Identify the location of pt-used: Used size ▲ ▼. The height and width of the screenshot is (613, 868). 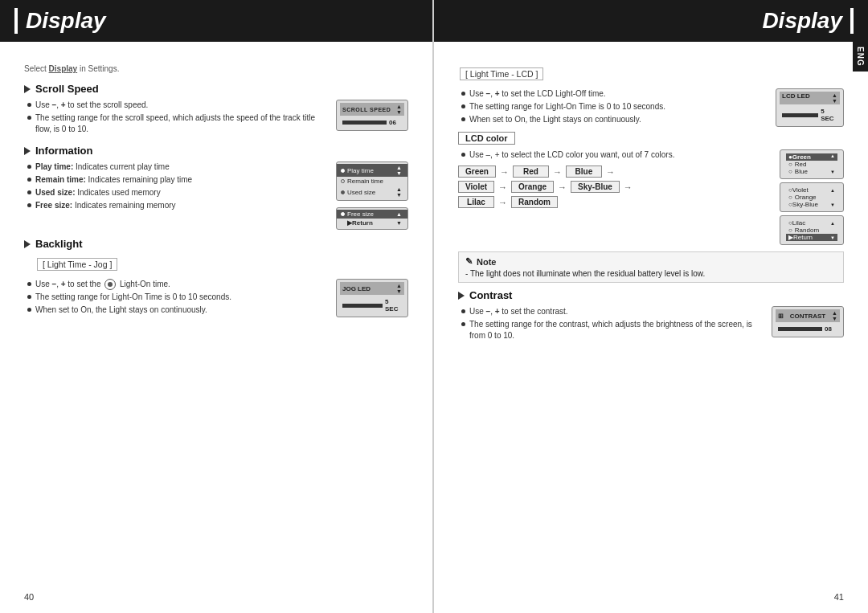
(372, 192).